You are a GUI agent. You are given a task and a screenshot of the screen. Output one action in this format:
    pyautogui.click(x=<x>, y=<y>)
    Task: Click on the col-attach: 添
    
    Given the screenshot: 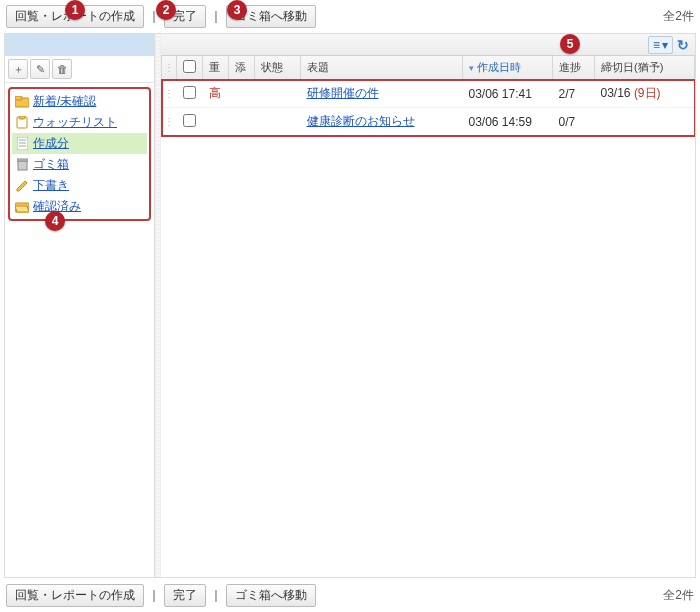 What is the action you would take?
    pyautogui.click(x=242, y=68)
    